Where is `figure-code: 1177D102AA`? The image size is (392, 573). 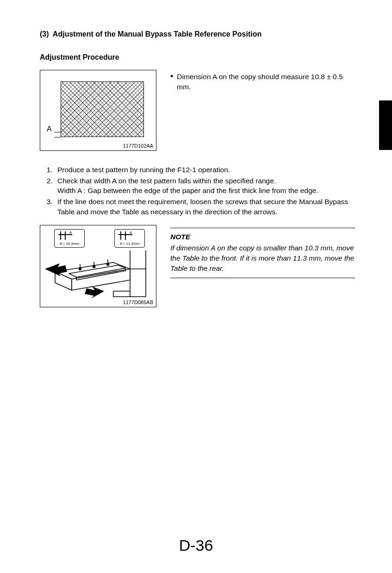
figure-code: 1177D102AA is located at coordinates (138, 146).